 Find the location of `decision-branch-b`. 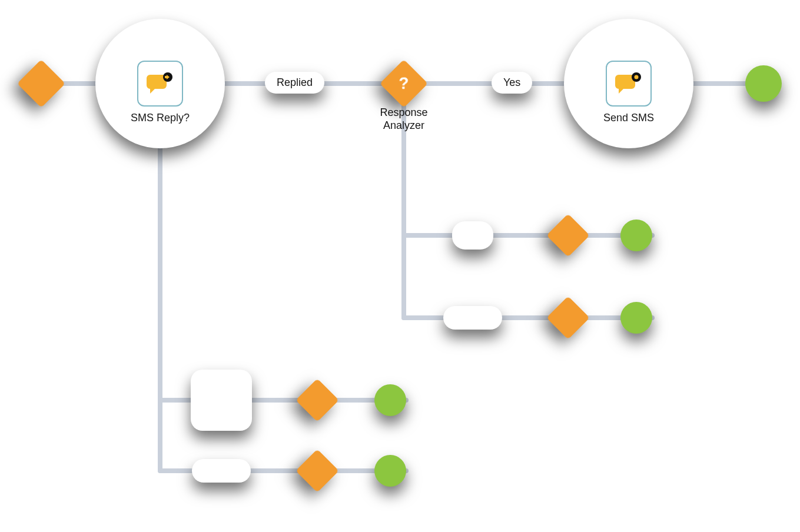

decision-branch-b is located at coordinates (568, 318).